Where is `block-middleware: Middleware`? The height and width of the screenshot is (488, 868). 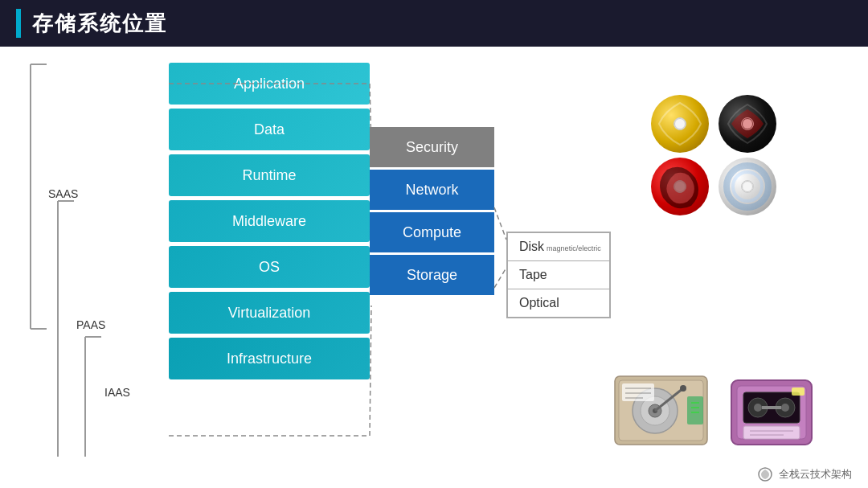 block-middleware: Middleware is located at coordinates (269, 221).